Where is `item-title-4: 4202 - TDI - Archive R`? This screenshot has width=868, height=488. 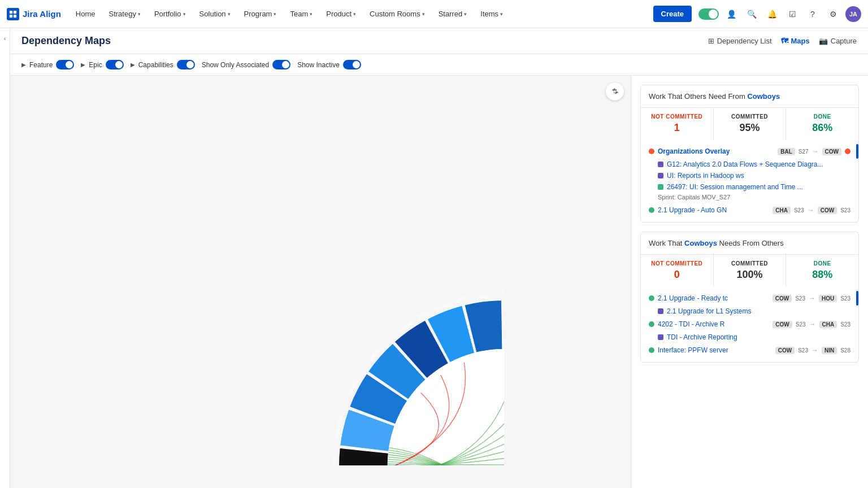
item-title-4: 4202 - TDI - Archive R is located at coordinates (713, 324).